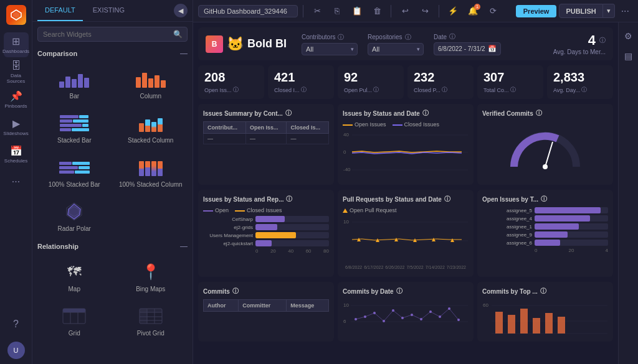  Describe the element at coordinates (75, 83) in the screenshot. I see `widget-bar: Bar` at that location.